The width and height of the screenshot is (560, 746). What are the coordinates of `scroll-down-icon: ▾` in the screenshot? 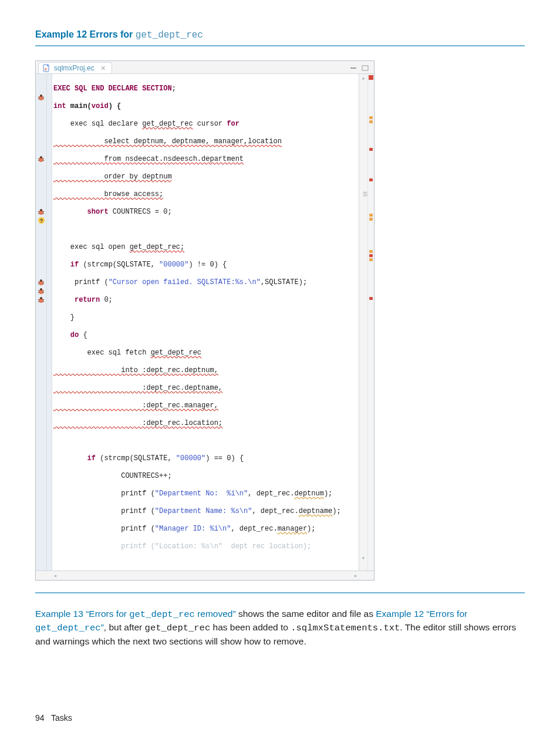 It's located at (363, 558).